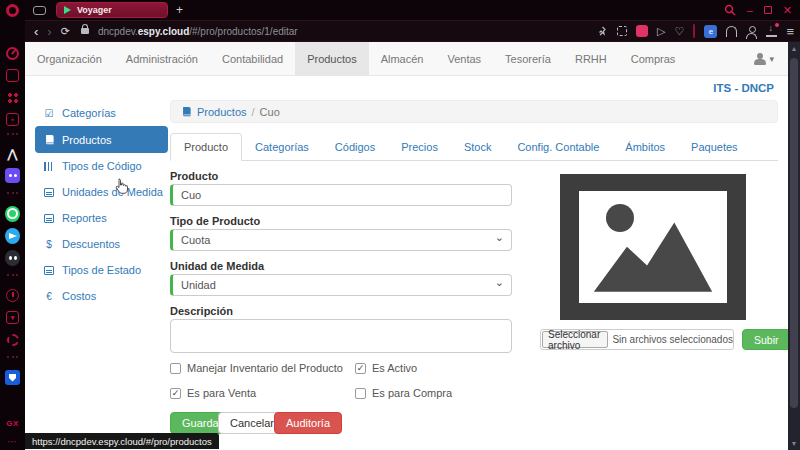 Image resolution: width=800 pixels, height=450 pixels. Describe the element at coordinates (12, 154) in the screenshot. I see `twitch-icon: ⋀` at that location.